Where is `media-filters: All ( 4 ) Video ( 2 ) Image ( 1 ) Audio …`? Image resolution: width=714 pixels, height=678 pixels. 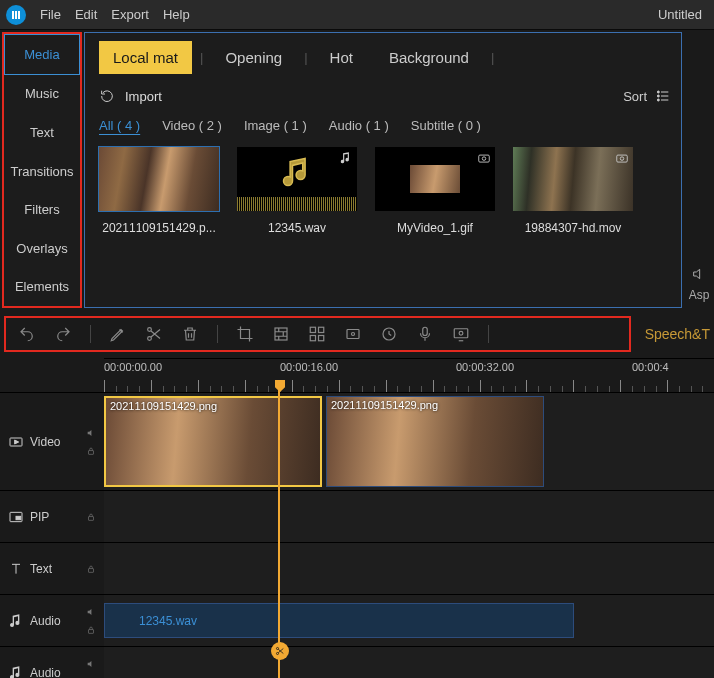 media-filters: All ( 4 ) Video ( 2 ) Image ( 1 ) Audio … is located at coordinates (385, 126).